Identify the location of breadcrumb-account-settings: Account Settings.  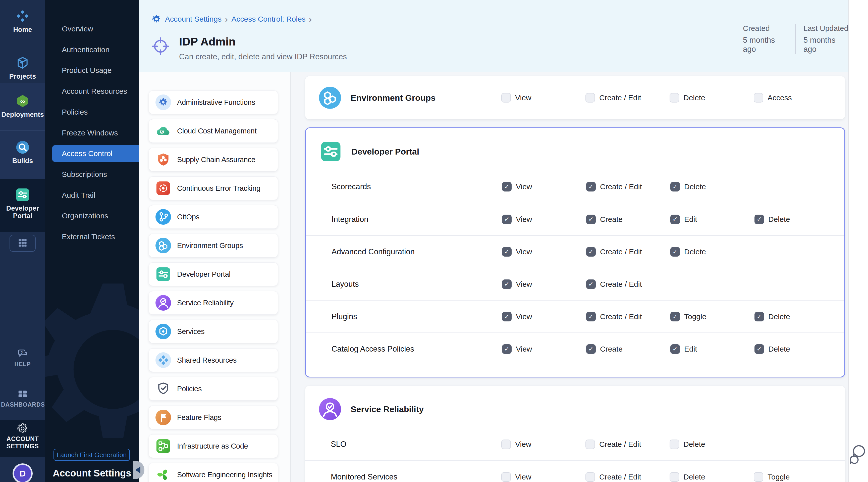
(193, 19).